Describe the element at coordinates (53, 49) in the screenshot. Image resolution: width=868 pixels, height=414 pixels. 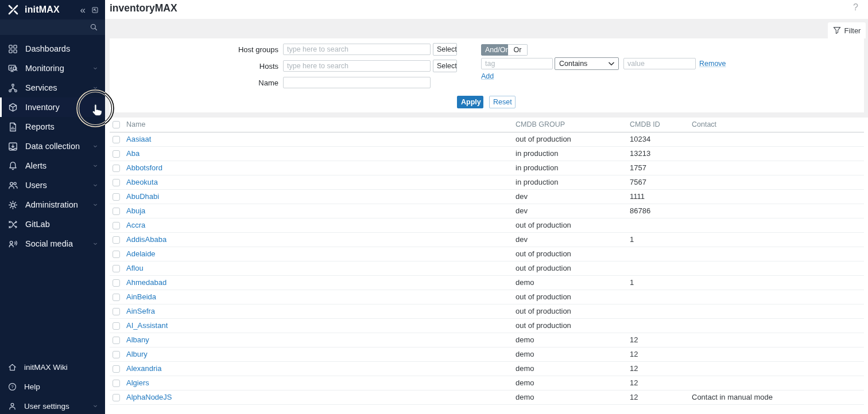
I see `sidebar-item-dashboards: Dashboards` at that location.